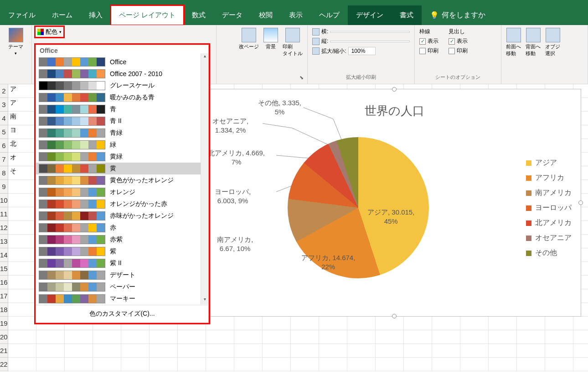  Describe the element at coordinates (15, 42) in the screenshot. I see `themes-button: テーマ ▾` at that location.